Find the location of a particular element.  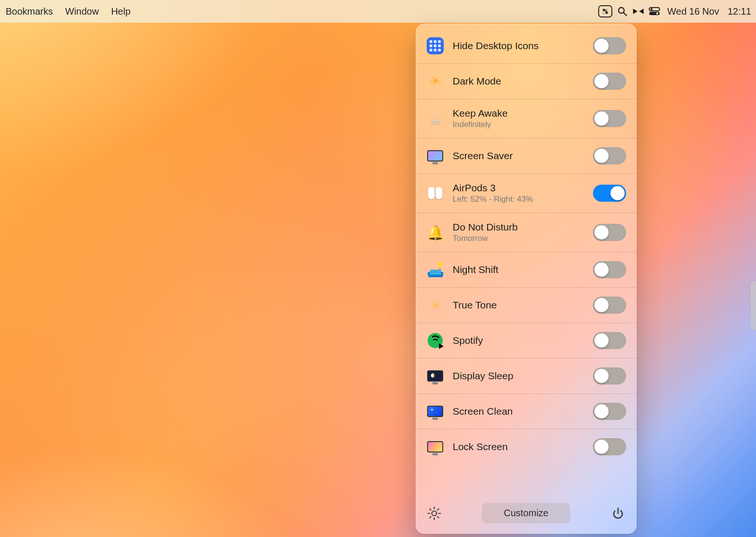

switch-row-do-not-disturb: 🔔Do Not DisturbTomorrow is located at coordinates (526, 232).